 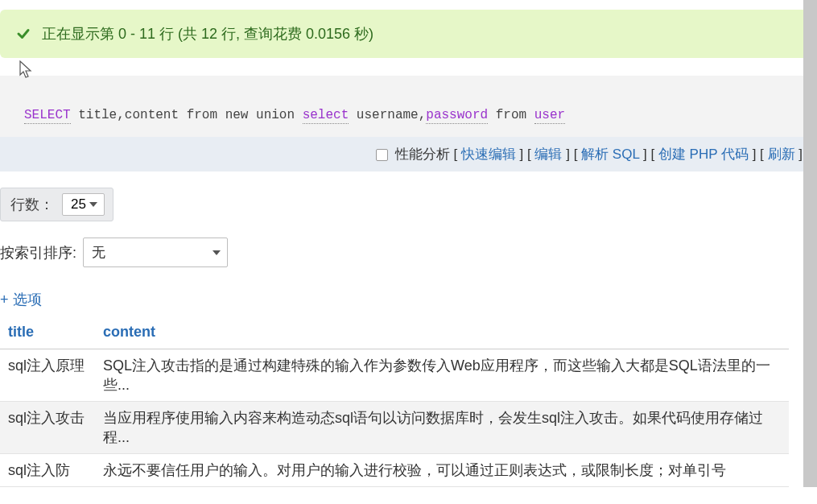 I want to click on table-cell: 当应用程序使用输入内容来构造动态sql语句以访问数据库时，会发生sql注入攻击。…, so click(x=442, y=428).